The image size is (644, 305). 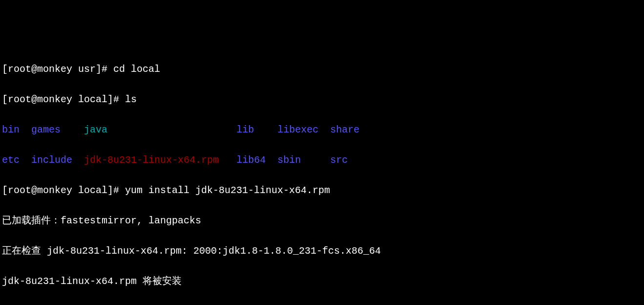 I want to click on ls-output-row-2: etc include jdk-8u231-linux-x64.rpm lib6…, so click(x=322, y=160).